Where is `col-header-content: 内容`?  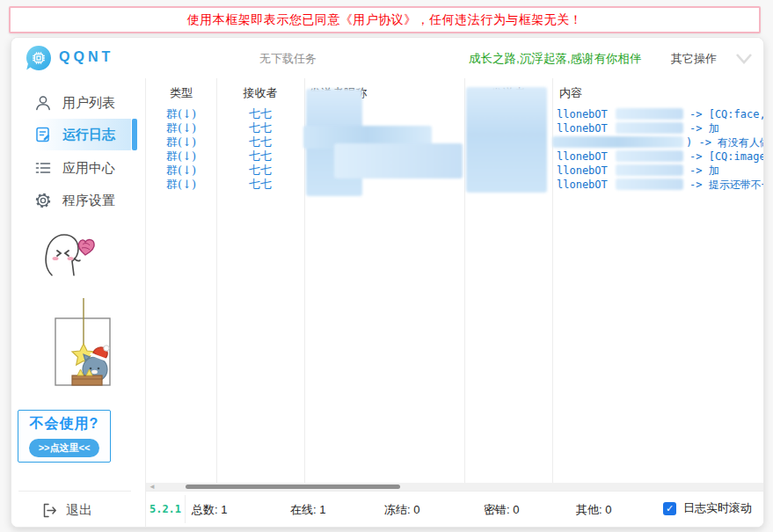
col-header-content: 内容 is located at coordinates (571, 93).